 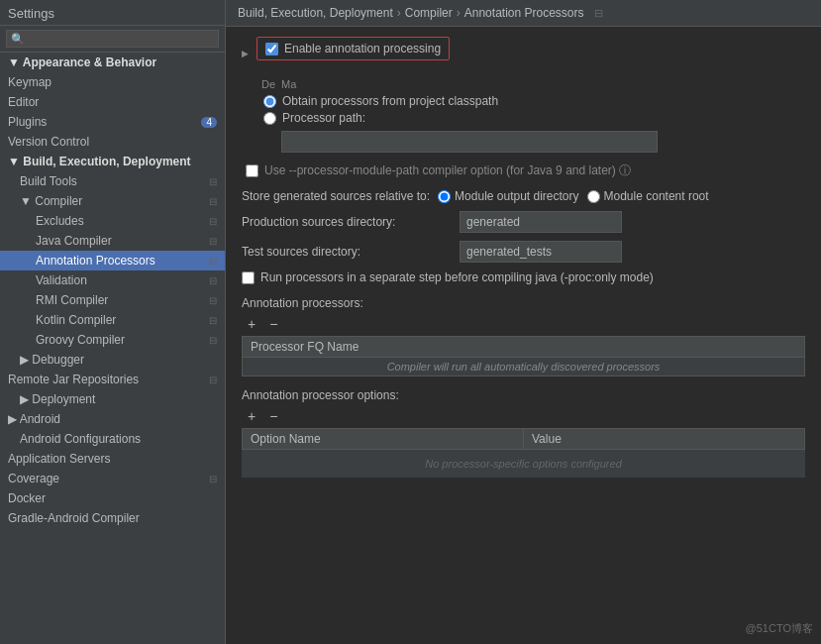 What do you see at coordinates (30, 82) in the screenshot?
I see `sidebar-item-label-keymap: Keymap` at bounding box center [30, 82].